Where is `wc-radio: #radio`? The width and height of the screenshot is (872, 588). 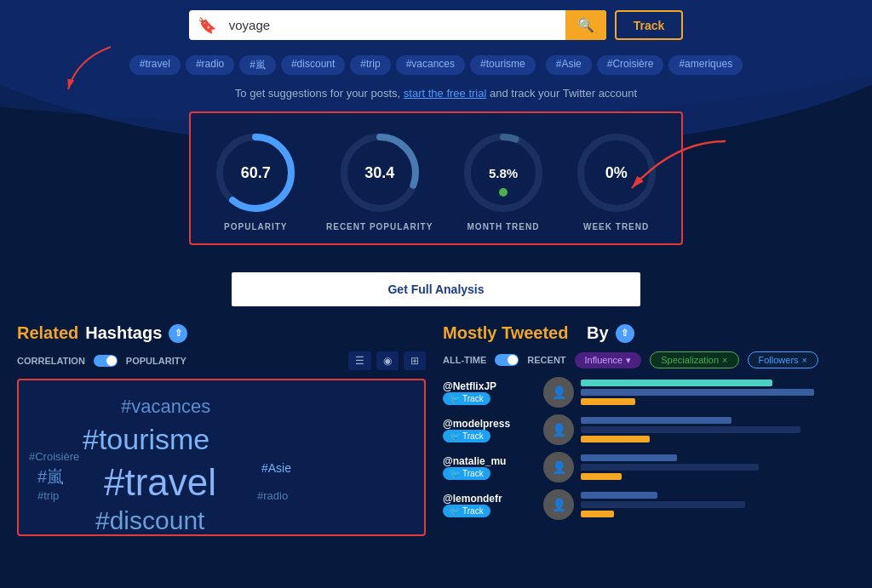 wc-radio: #radio is located at coordinates (272, 495).